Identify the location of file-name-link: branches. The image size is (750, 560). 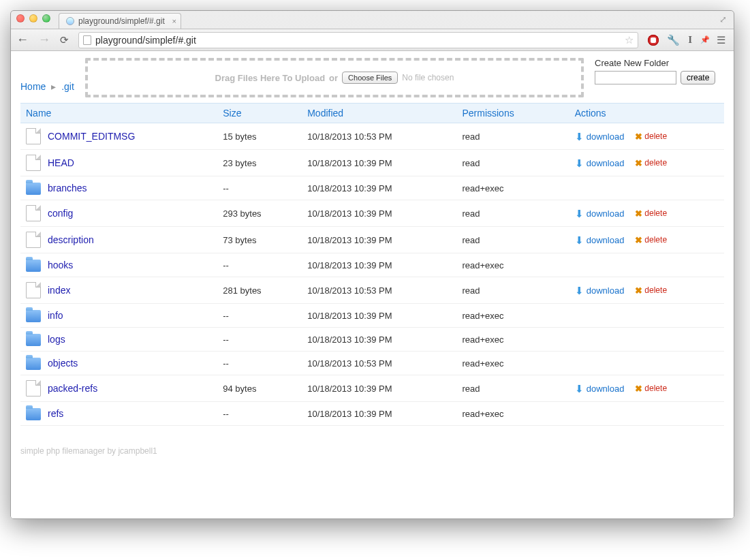
(67, 188).